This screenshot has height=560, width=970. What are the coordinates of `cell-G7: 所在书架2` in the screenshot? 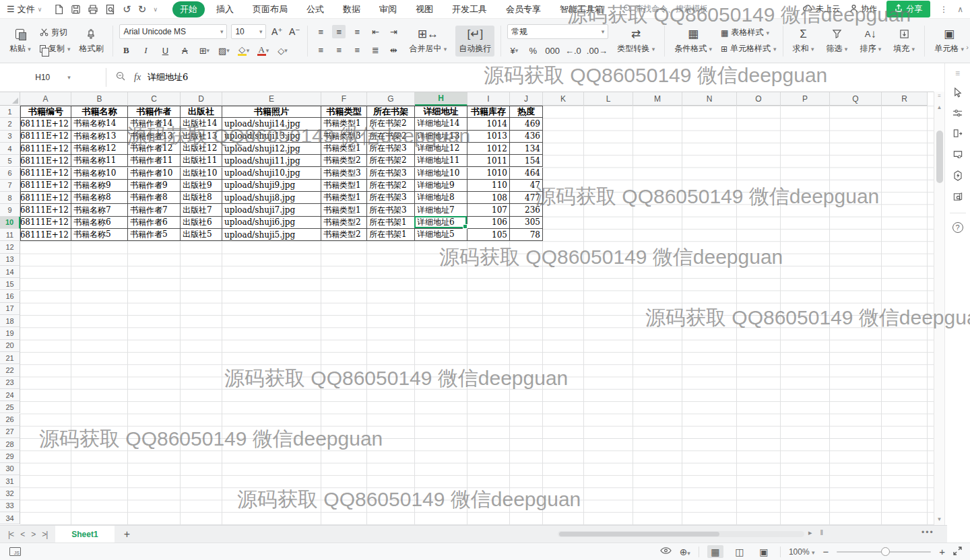 It's located at (391, 186).